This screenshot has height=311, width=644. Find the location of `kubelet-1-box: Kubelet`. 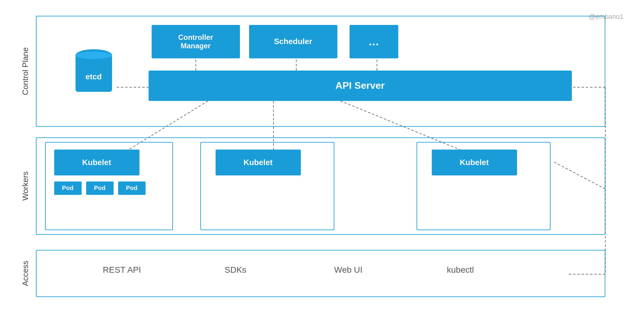

kubelet-1-box: Kubelet is located at coordinates (97, 162).